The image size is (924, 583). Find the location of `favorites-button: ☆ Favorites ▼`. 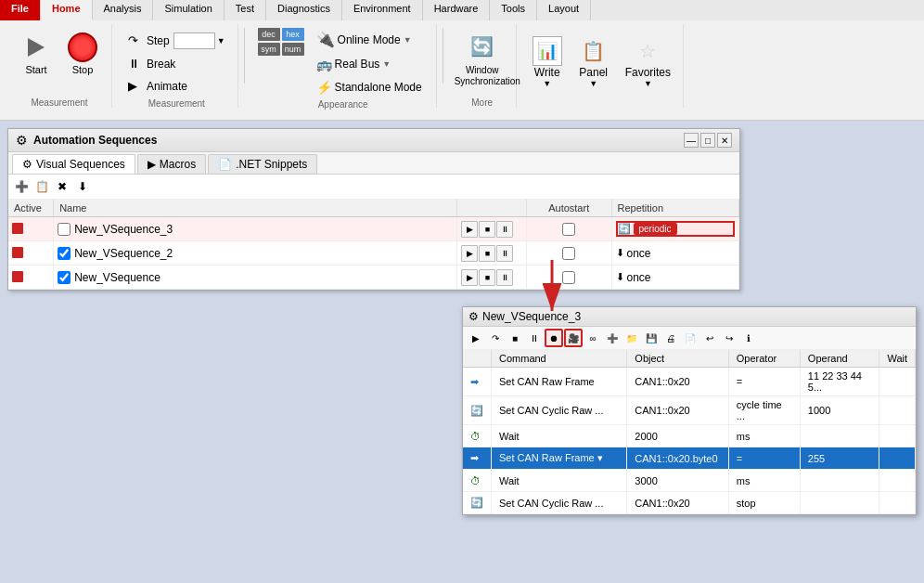

favorites-button: ☆ Favorites ▼ is located at coordinates (648, 62).